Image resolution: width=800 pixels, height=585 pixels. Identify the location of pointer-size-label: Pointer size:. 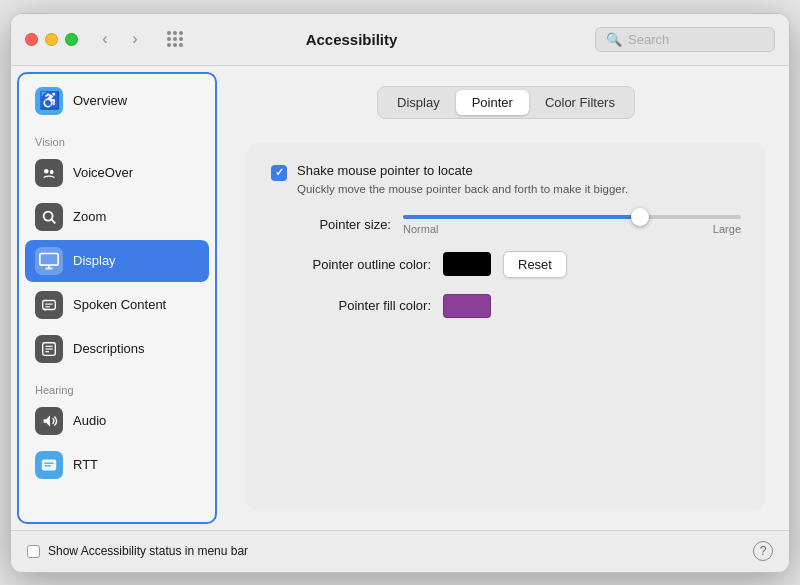
(331, 224).